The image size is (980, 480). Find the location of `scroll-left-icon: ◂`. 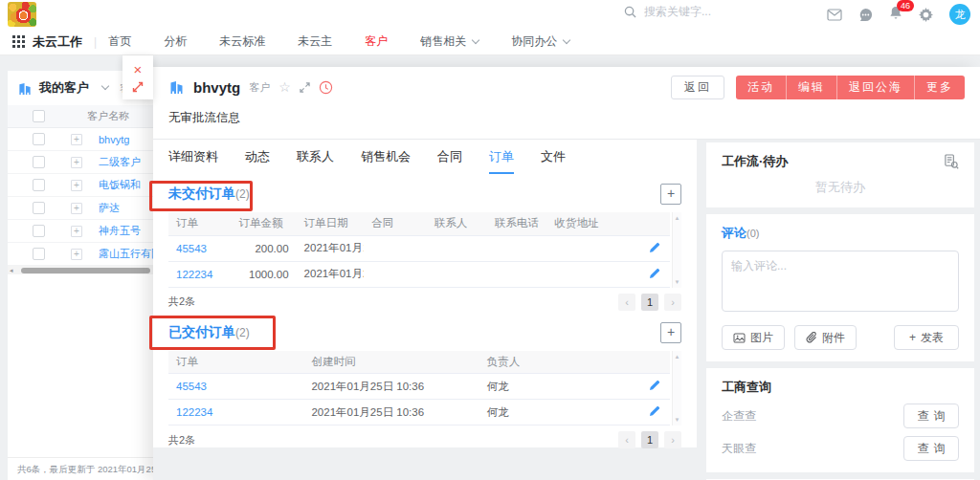

scroll-left-icon: ◂ is located at coordinates (11, 270).